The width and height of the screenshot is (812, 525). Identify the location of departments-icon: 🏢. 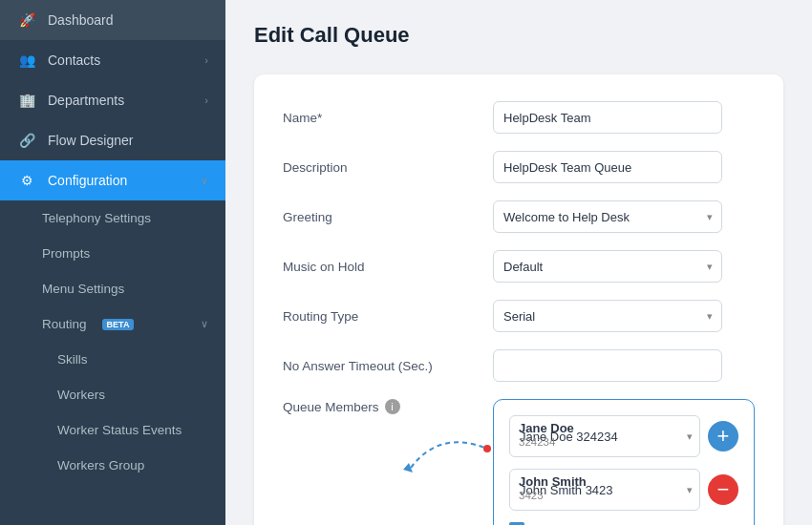
(27, 100).